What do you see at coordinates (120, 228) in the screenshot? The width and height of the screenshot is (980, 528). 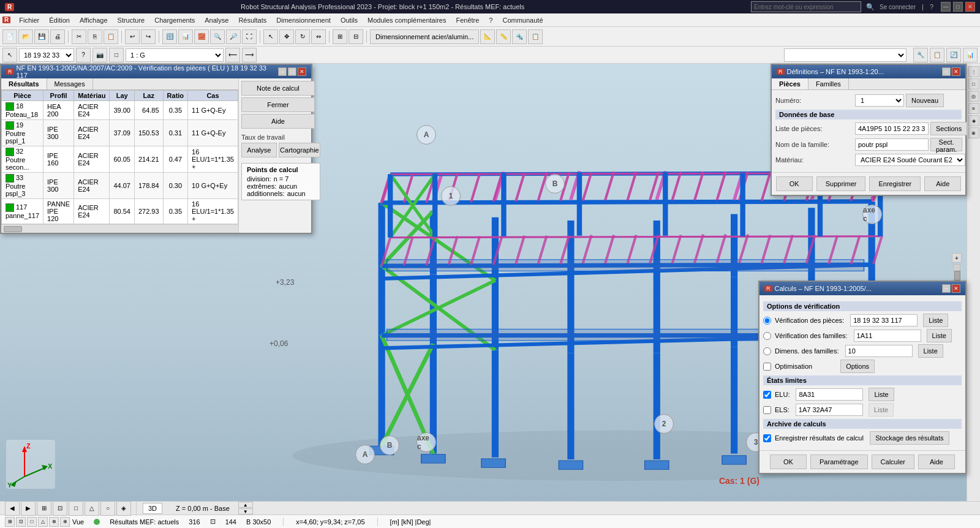 I see `table-scrollbar` at bounding box center [120, 228].